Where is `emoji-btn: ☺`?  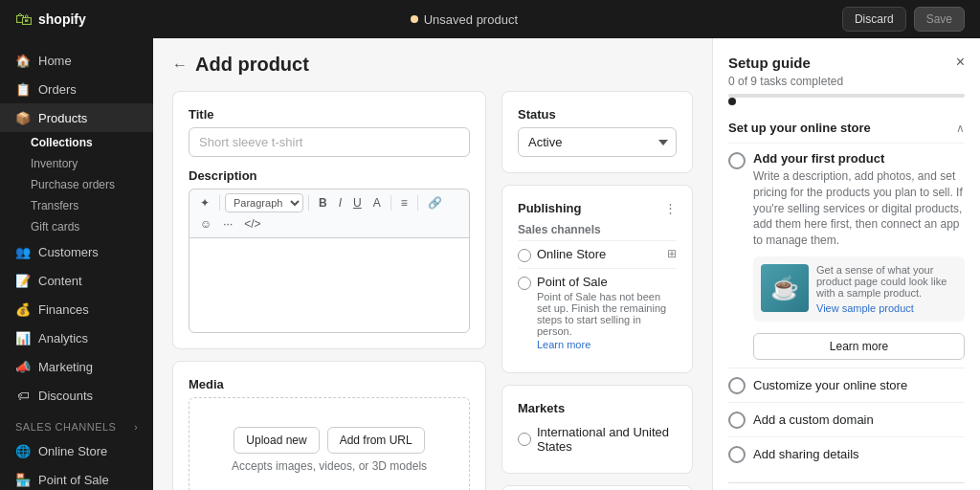 emoji-btn: ☺ is located at coordinates (206, 224).